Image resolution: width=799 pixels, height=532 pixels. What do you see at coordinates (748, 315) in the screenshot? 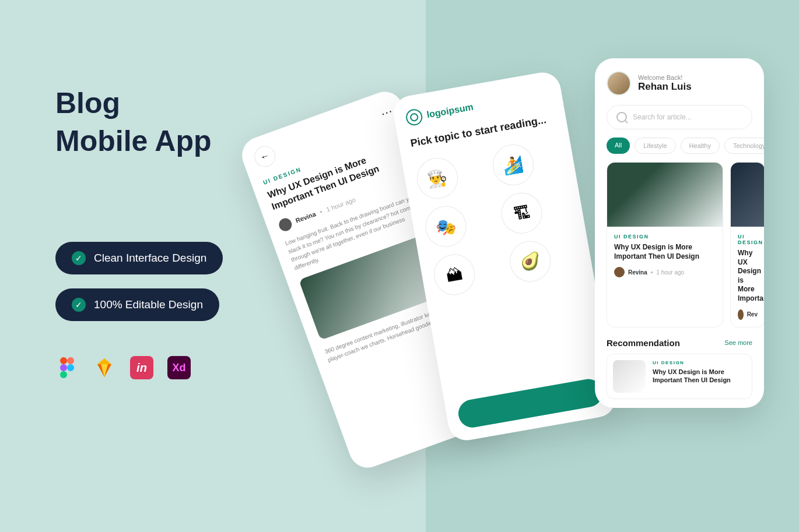
I see `card-author-row: Rev` at bounding box center [748, 315].